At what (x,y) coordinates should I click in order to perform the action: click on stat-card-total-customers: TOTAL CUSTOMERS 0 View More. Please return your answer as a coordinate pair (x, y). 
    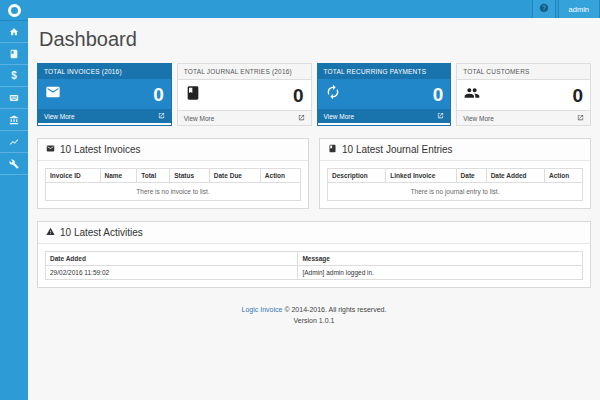
    Looking at the image, I should click on (524, 94).